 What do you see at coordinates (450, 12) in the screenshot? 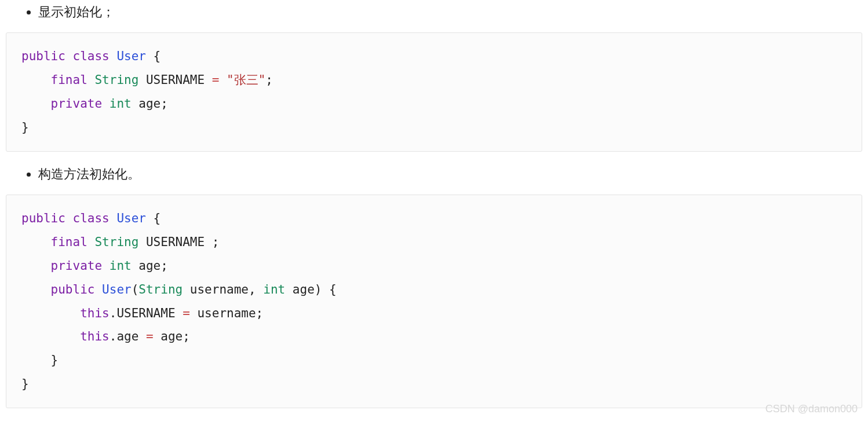
I see `bullet-explicit-init: 显示初始化；` at bounding box center [450, 12].